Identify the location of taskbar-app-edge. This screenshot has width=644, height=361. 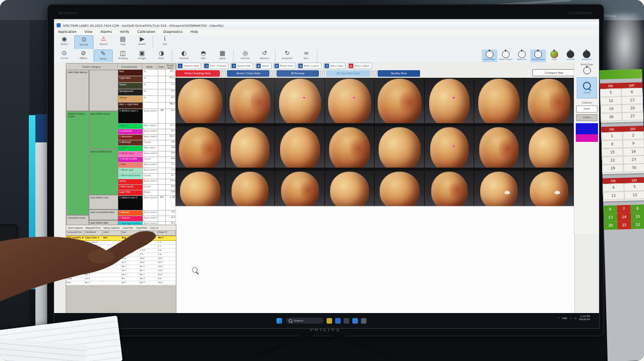
(338, 321).